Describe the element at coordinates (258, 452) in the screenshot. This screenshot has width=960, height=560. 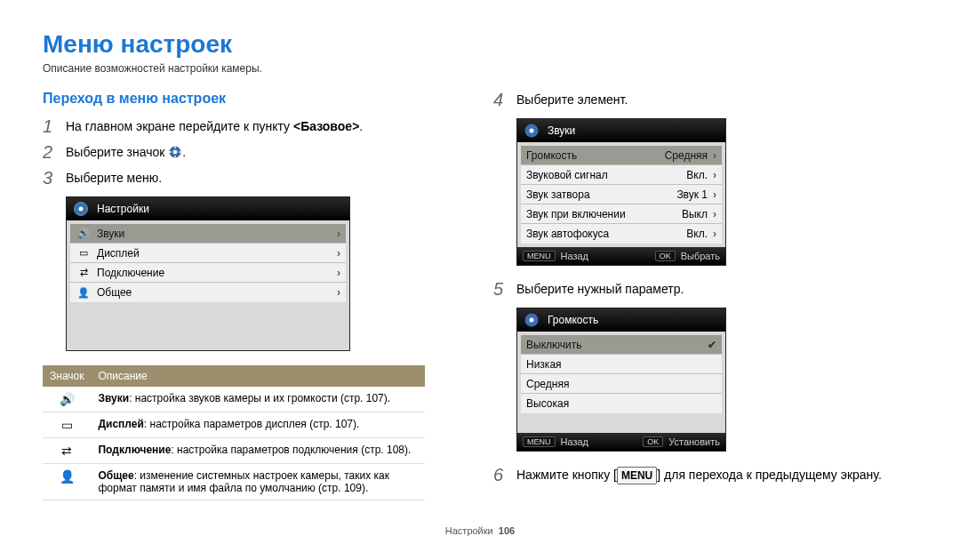
I see `table-desc: Подключение: настройка параметров подклю…` at that location.